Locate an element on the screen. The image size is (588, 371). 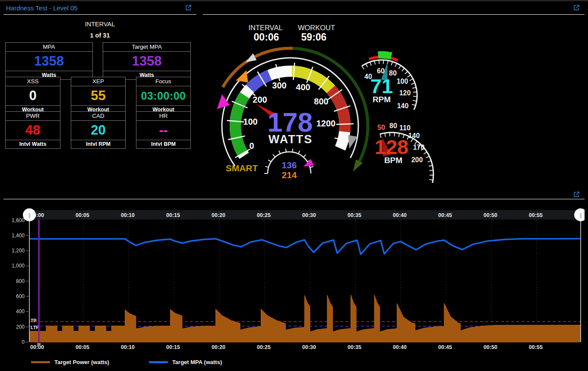
power-gauge: 01002003004008001200178WATTSSMART is located at coordinates (293, 110).